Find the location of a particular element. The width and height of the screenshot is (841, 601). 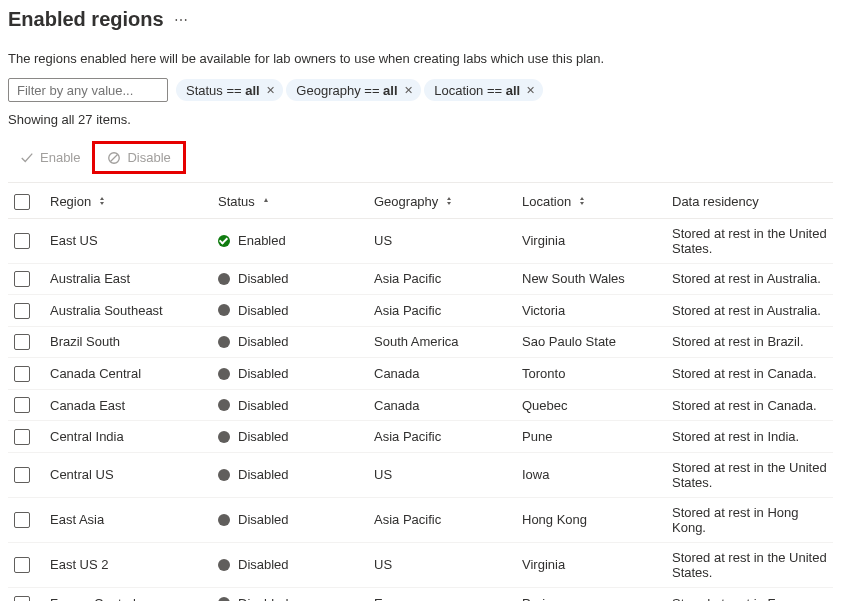

cell-location: Sao Paulo State is located at coordinates (591, 342).